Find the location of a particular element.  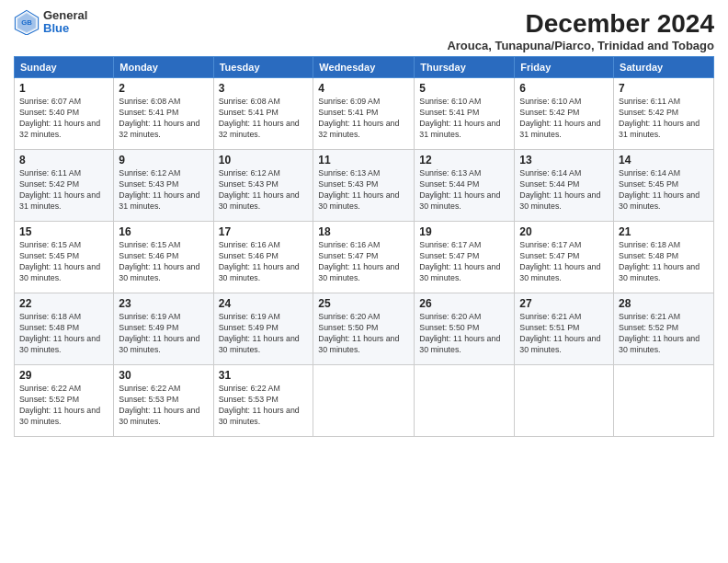

day-number: 20 is located at coordinates (564, 232).